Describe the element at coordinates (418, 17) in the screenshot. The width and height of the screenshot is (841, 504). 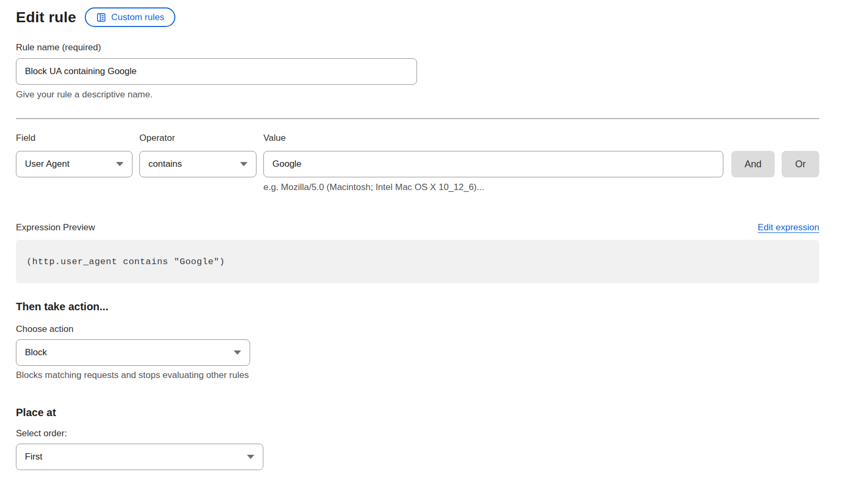
I see `page-header: Edit rule Custom rules` at that location.